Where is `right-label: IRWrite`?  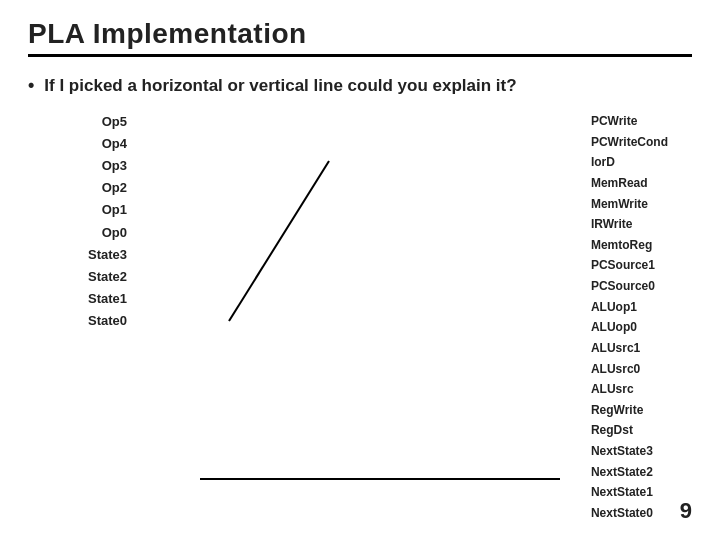 right-label: IRWrite is located at coordinates (612, 224).